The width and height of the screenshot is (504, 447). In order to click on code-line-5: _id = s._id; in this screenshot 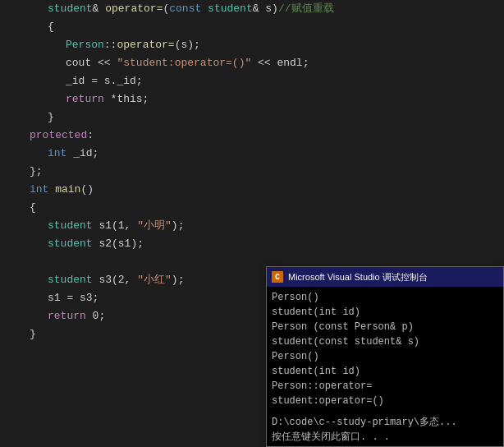, I will do `click(267, 81)`.